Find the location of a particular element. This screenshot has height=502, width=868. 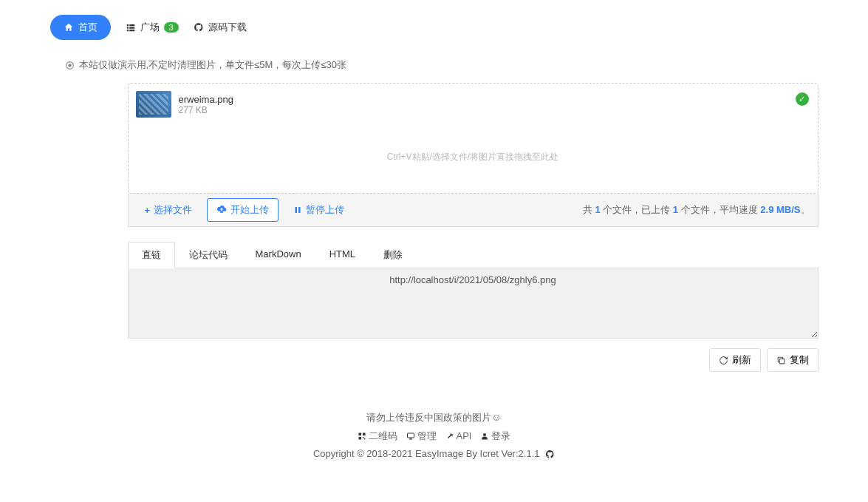

file-item: erweima.png 277 KB is located at coordinates (473, 104).